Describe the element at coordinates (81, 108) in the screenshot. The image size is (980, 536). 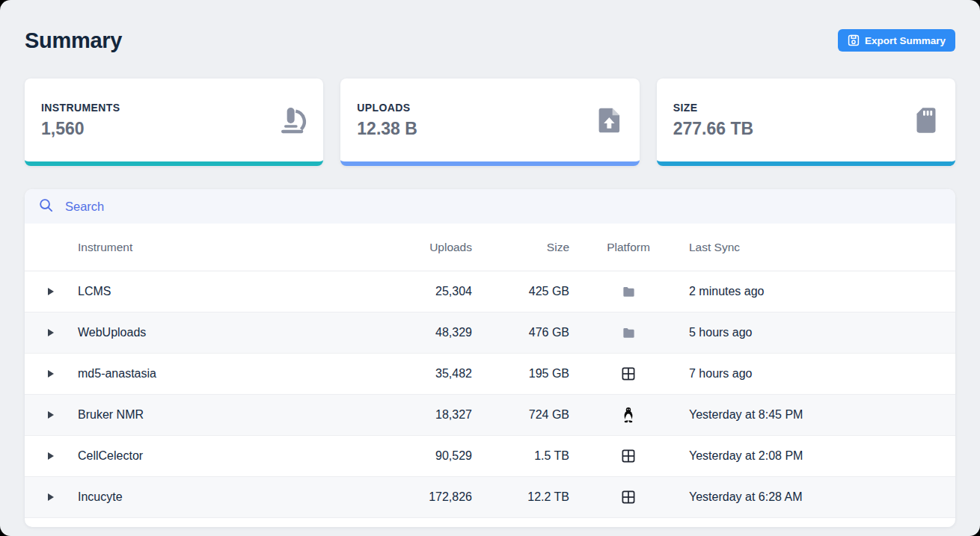
I see `stat-card-label: INSTRUMENTS` at that location.